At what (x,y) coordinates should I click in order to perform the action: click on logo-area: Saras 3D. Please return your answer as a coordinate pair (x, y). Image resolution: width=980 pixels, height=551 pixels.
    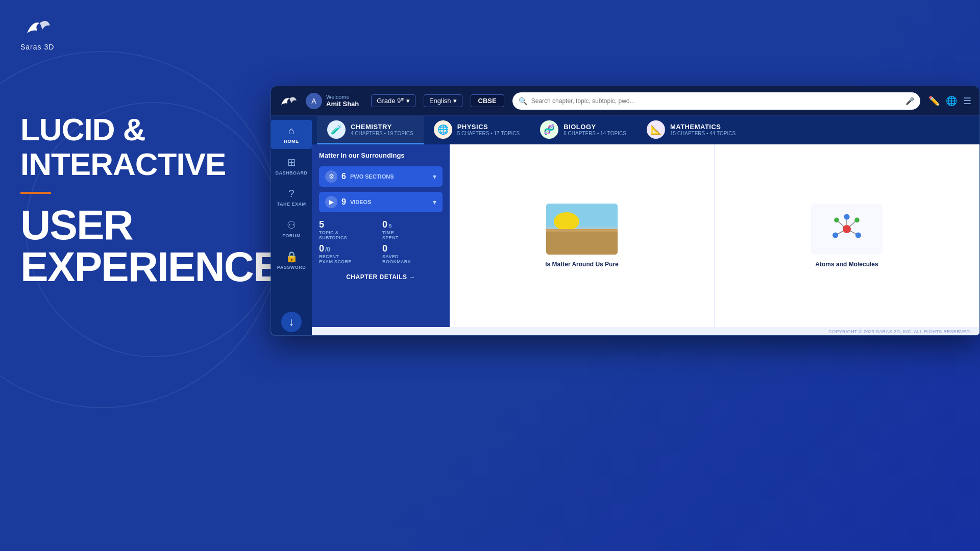
    Looking at the image, I should click on (37, 33).